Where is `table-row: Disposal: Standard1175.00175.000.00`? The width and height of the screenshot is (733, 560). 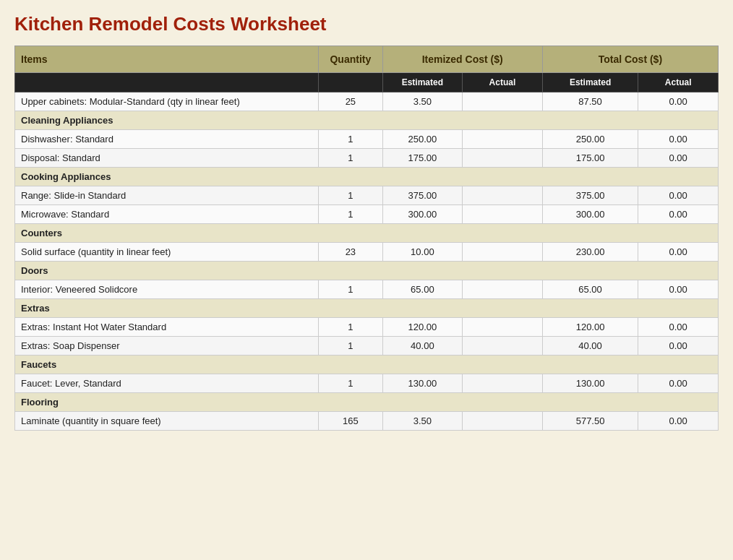
table-row: Disposal: Standard1175.00175.000.00 is located at coordinates (367, 158).